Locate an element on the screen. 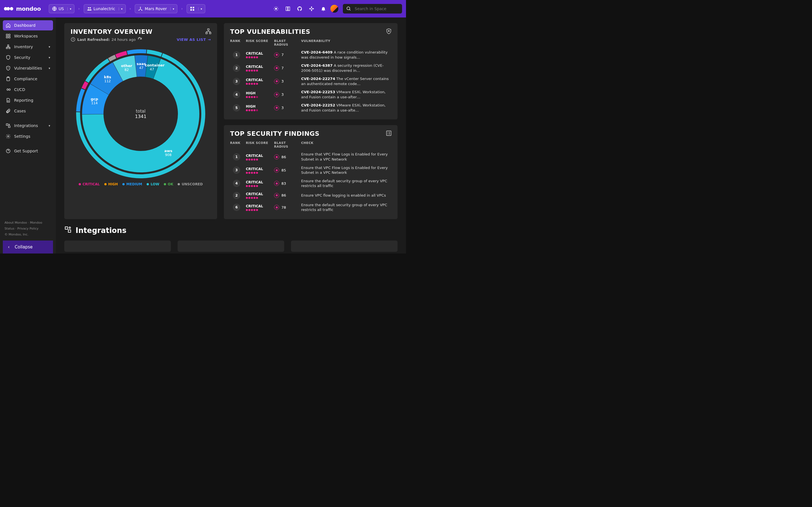  vuln-description: CVE-2024-22253 VMware ESXi, Workstation,… is located at coordinates (346, 95).